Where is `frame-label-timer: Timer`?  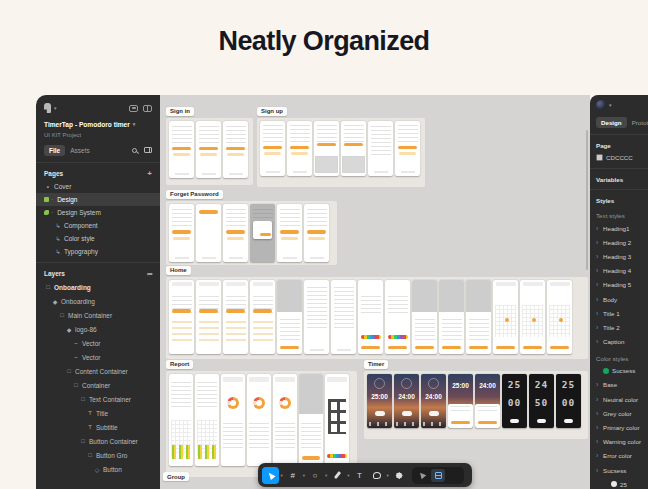
frame-label-timer: Timer is located at coordinates (376, 364).